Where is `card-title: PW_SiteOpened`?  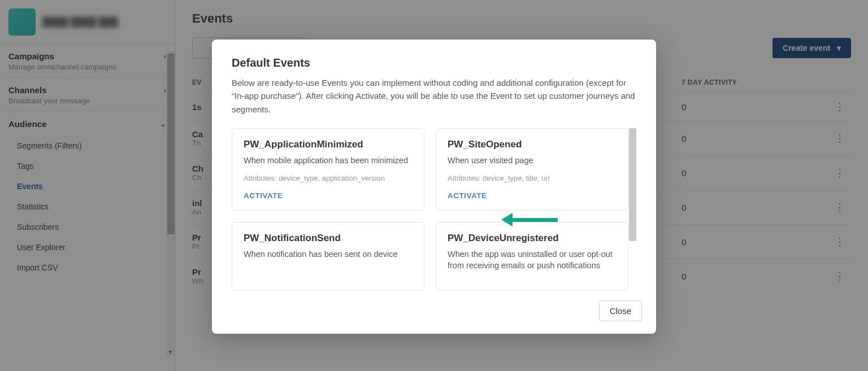 card-title: PW_SiteOpened is located at coordinates (532, 145).